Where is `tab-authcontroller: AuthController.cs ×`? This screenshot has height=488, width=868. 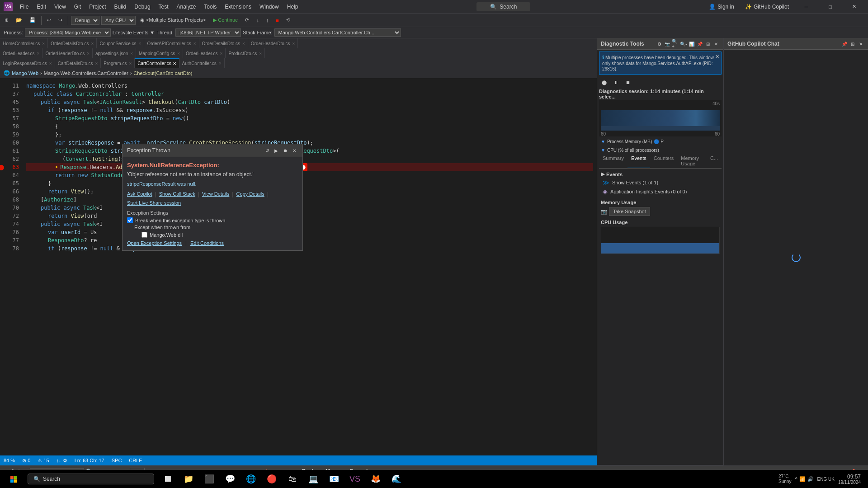
tab-authcontroller: AuthController.cs × is located at coordinates (202, 63).